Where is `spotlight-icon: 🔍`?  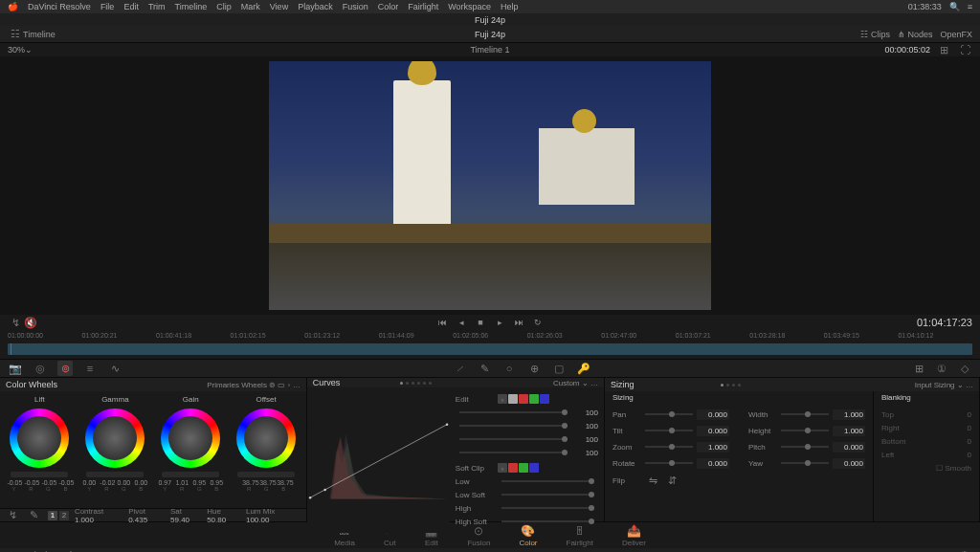 spotlight-icon: 🔍 is located at coordinates (955, 7).